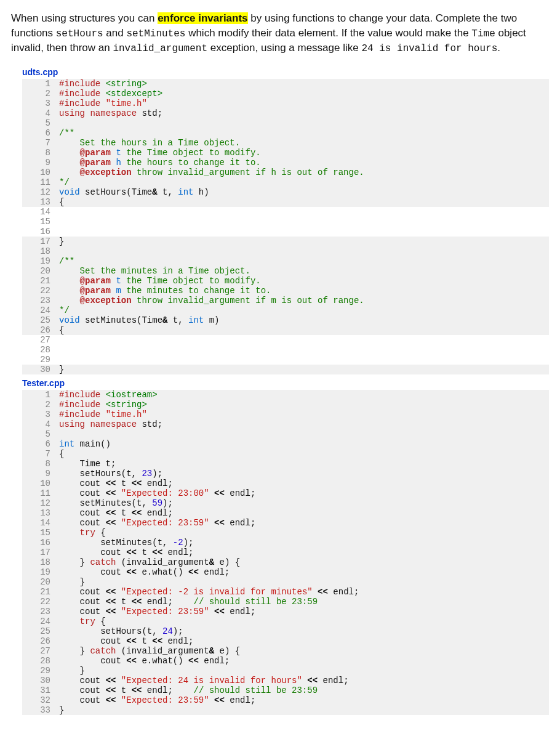  I want to click on code-line: 19/**, so click(286, 261).